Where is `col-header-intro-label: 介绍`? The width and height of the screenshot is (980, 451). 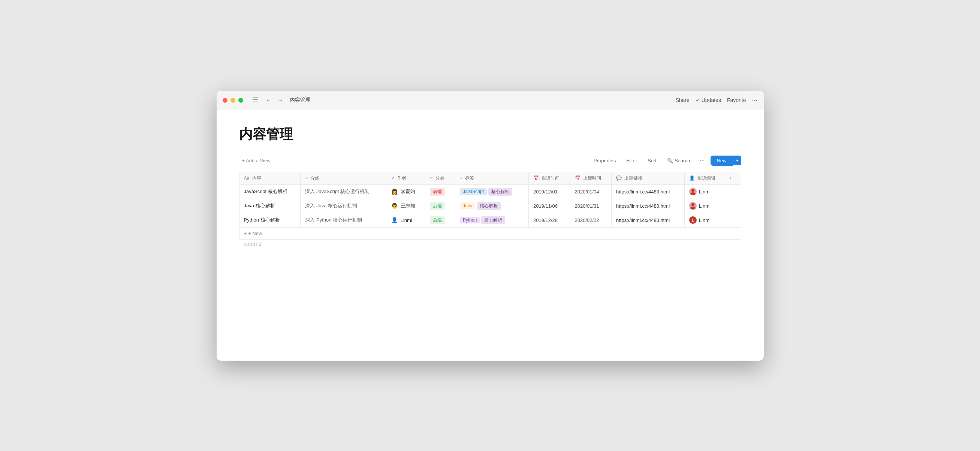 col-header-intro-label: 介绍 is located at coordinates (315, 178).